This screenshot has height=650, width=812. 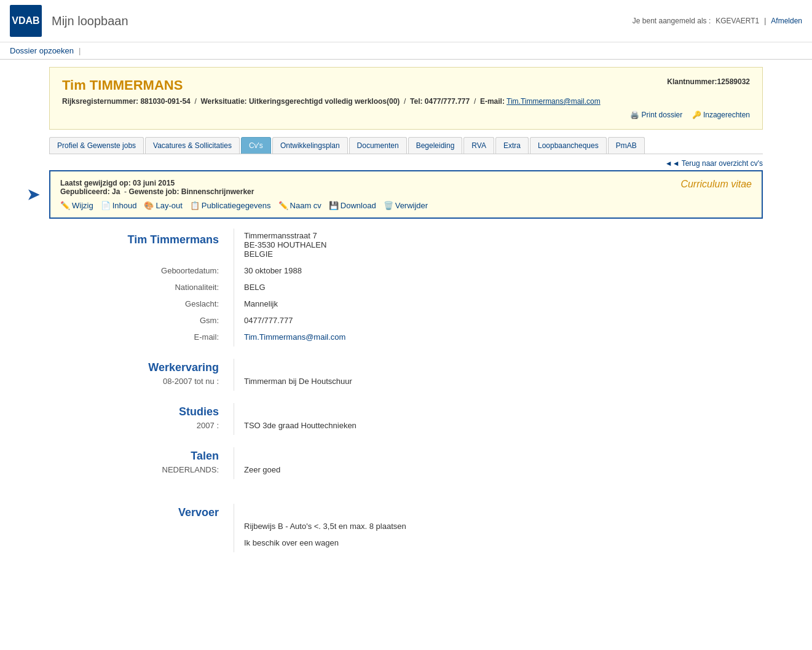 What do you see at coordinates (97, 145) in the screenshot?
I see `tab-profiel: Profiel & Gewenste jobs` at bounding box center [97, 145].